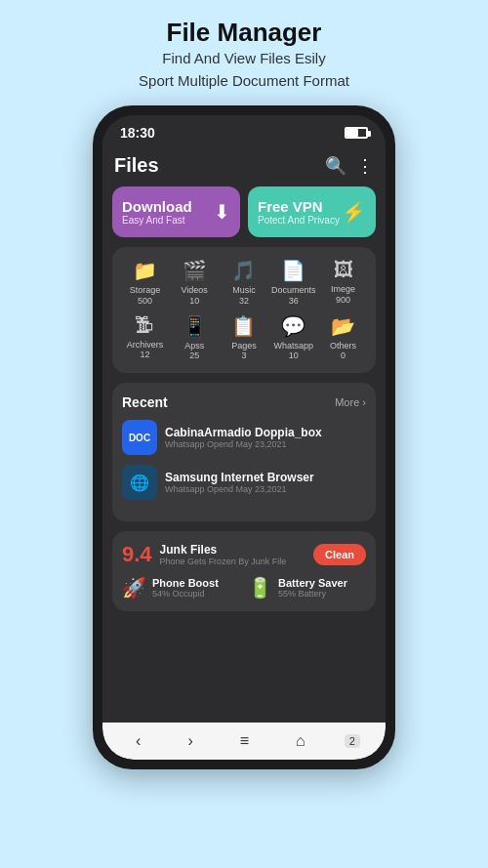 The height and width of the screenshot is (868, 488). What do you see at coordinates (353, 212) in the screenshot?
I see `vpn-icon: ⚡` at bounding box center [353, 212].